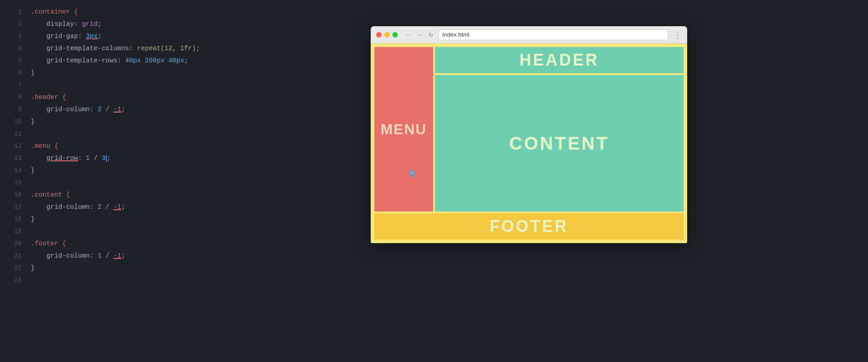 The height and width of the screenshot is (362, 868). Describe the element at coordinates (414, 174) in the screenshot. I see `mouse-cursor-icon` at that location.